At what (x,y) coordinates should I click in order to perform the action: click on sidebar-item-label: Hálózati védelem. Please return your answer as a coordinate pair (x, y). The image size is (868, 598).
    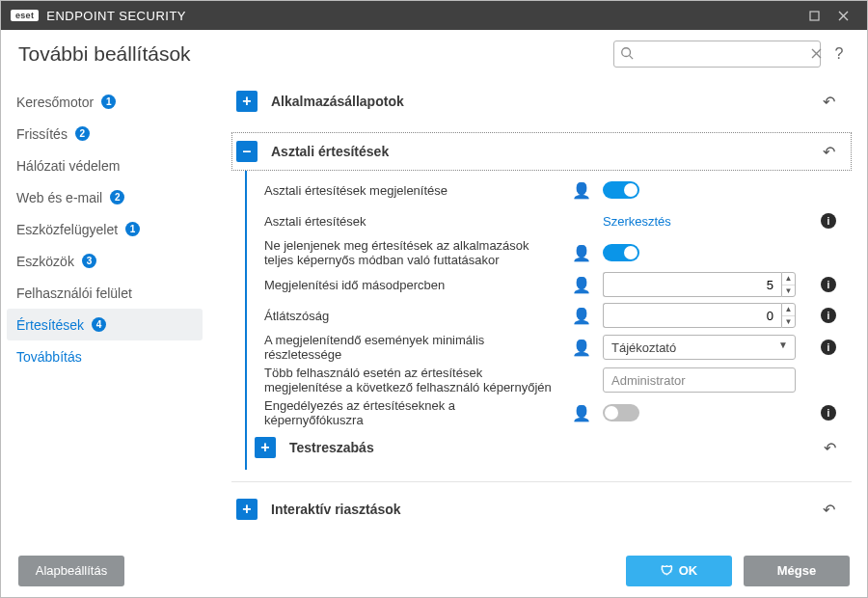
    Looking at the image, I should click on (68, 166).